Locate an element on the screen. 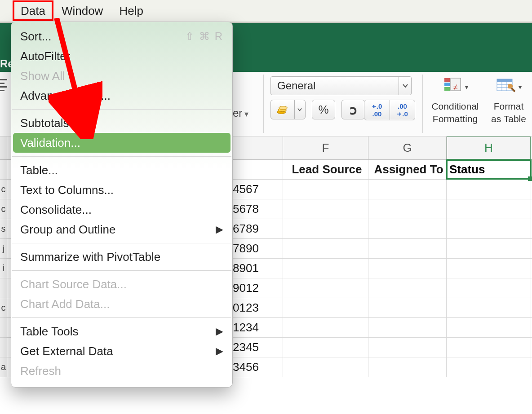  menu-item-subtotals: Subtotals... is located at coordinates (122, 123).